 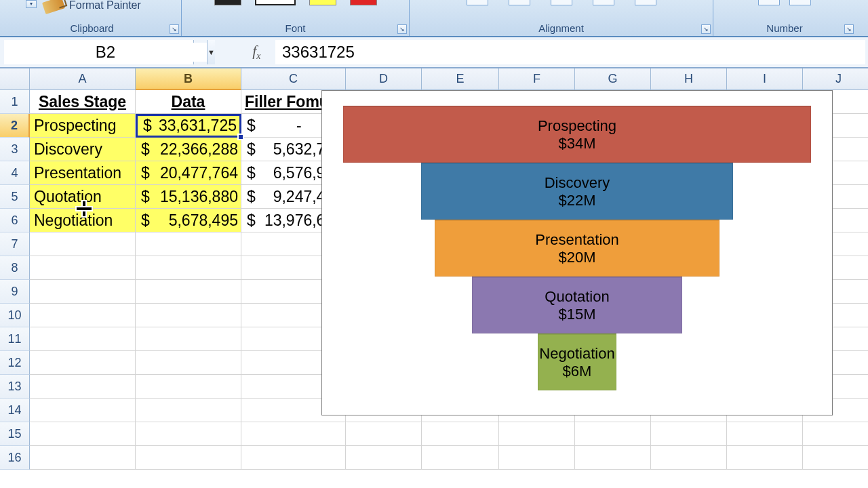 I want to click on alignment-launcher: ↘, so click(x=706, y=29).